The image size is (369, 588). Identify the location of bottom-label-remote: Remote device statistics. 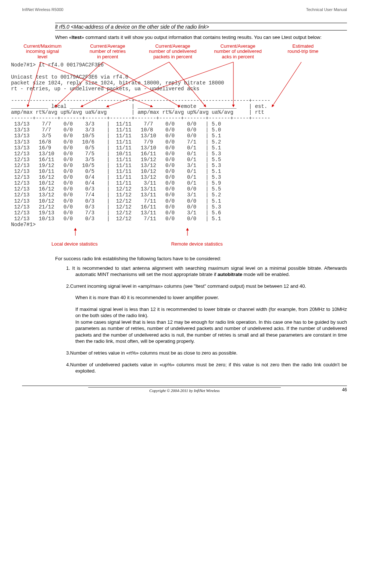
(197, 244).